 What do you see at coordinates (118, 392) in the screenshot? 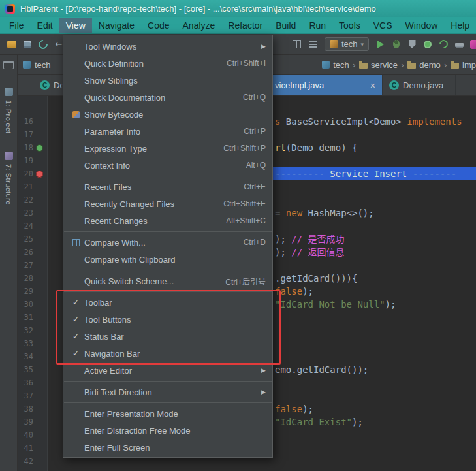
I see `menu-item-label: Bidi Text Direction` at bounding box center [118, 392].